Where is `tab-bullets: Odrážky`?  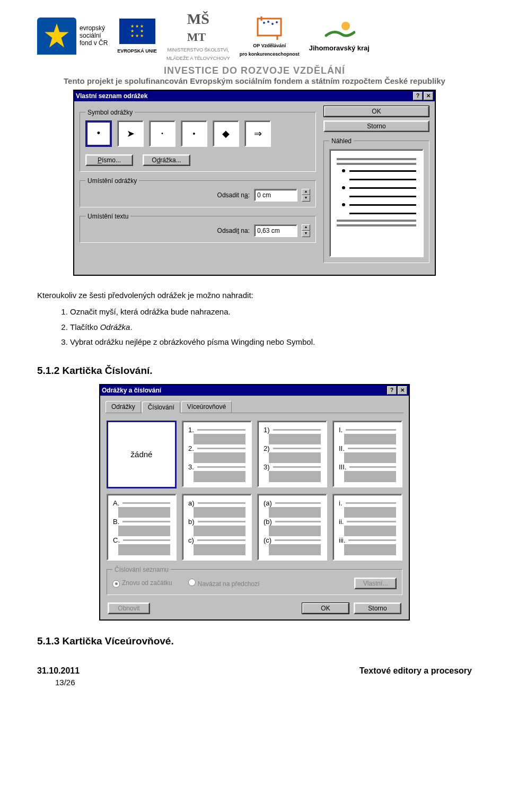 tab-bullets: Odrážky is located at coordinates (123, 407).